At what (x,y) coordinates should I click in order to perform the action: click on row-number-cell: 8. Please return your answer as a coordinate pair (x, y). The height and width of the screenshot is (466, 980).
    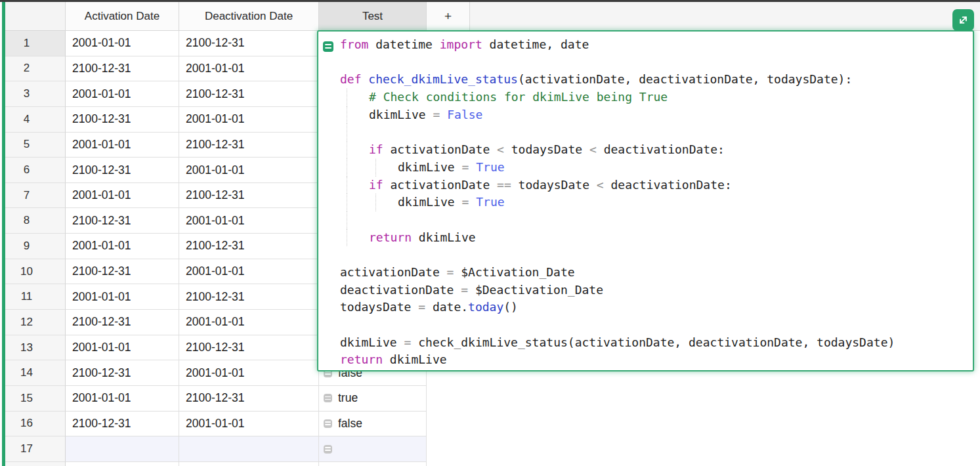
    Looking at the image, I should click on (35, 221).